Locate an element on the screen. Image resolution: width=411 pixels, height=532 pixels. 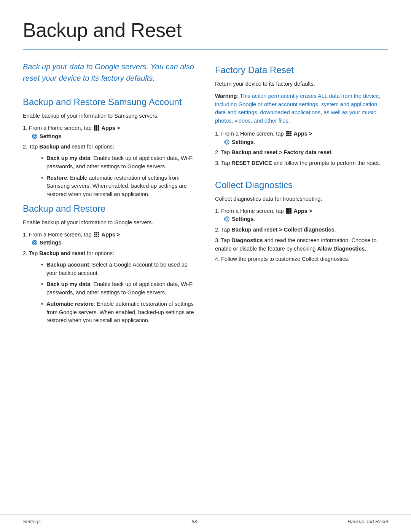
google-bullets: Backup account: Select a Google Account … is located at coordinates (115, 293).